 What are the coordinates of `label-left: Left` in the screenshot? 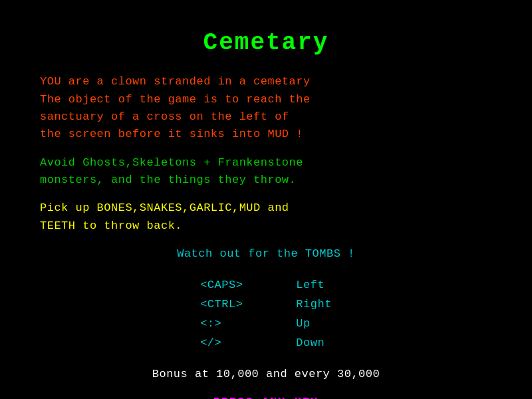 It's located at (314, 286).